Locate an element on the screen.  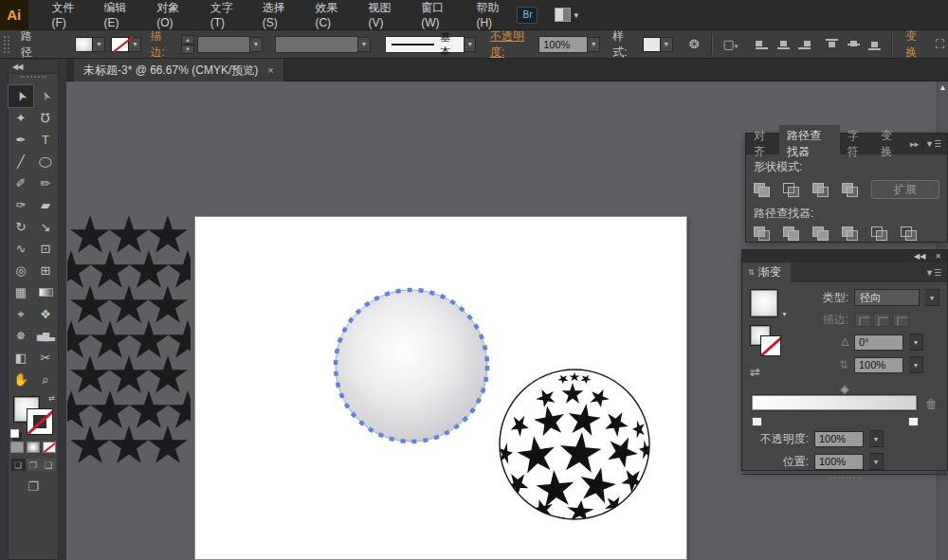
gradient-type-value: 径向 is located at coordinates (887, 298).